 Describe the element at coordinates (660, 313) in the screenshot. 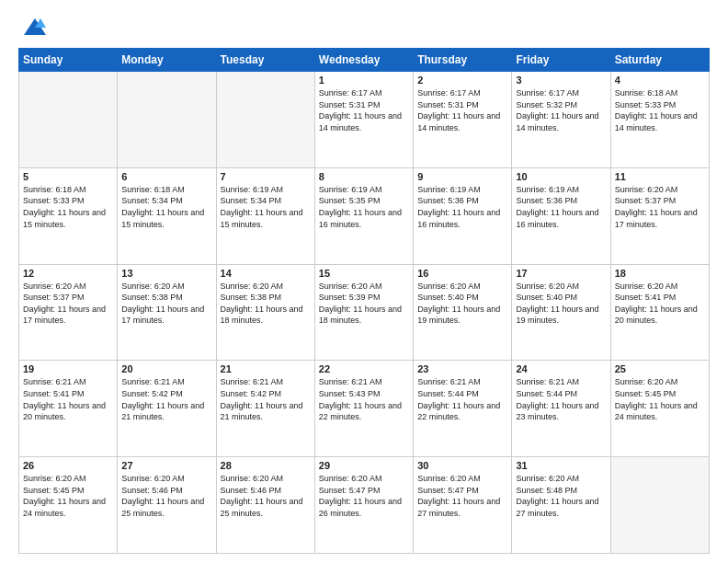

I see `calendar-cell: 18Sunrise: 6:20 AM Sunset: 5:41 PM Dayli…` at that location.